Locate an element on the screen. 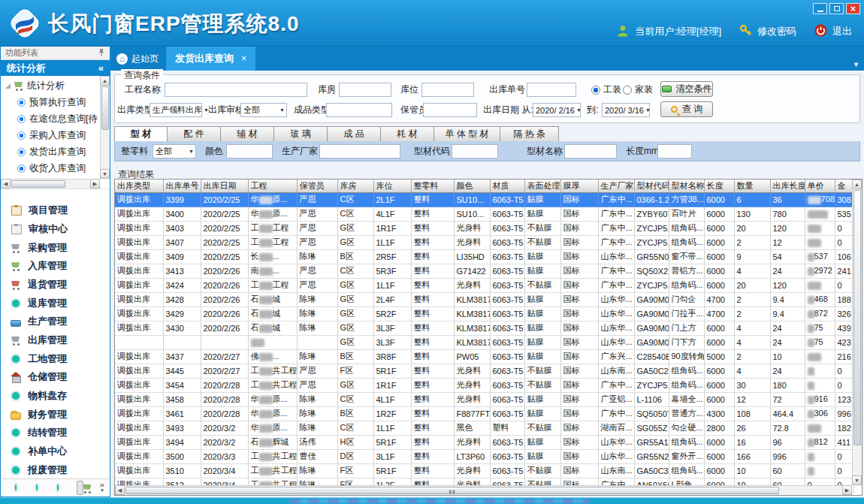  clear-conditions-button: 清空条件 is located at coordinates (687, 89).